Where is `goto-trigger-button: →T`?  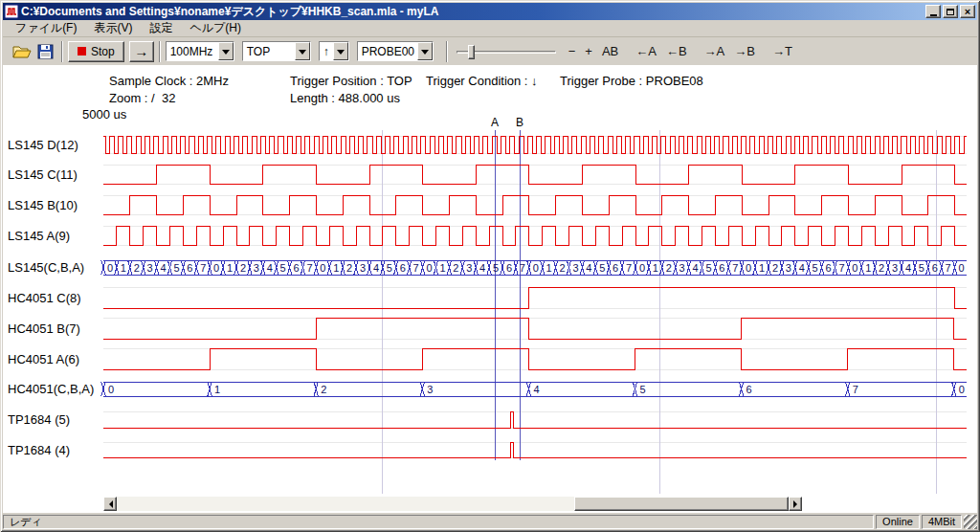 goto-trigger-button: →T is located at coordinates (783, 52).